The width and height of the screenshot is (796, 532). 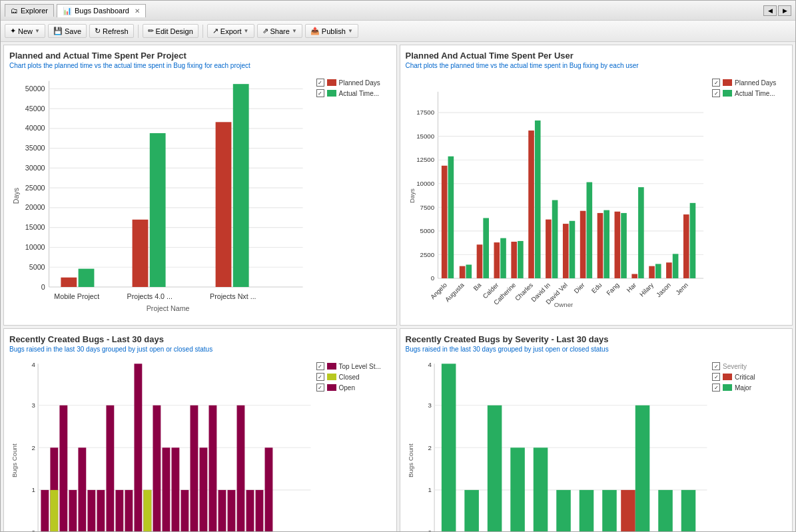 I want to click on save-button: 💾 Save, so click(x=67, y=31).